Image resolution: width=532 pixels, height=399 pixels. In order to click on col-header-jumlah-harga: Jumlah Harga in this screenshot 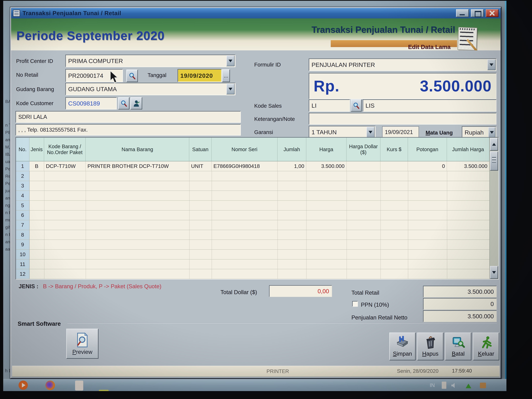, I will do `click(468, 150)`.